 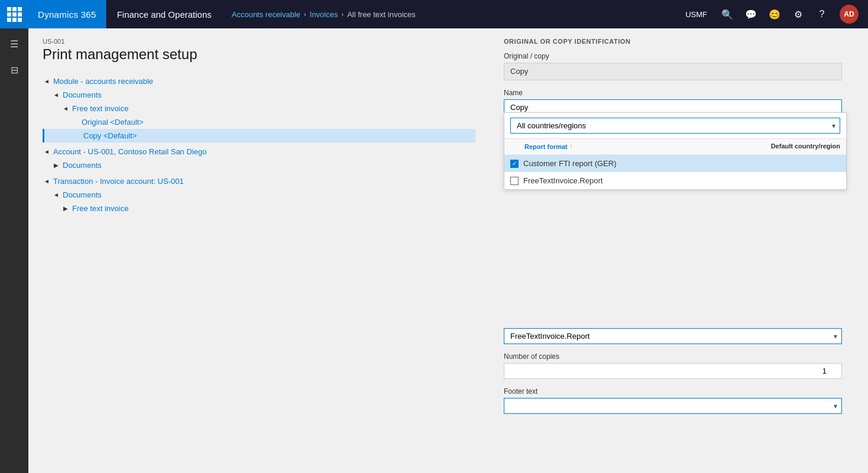 What do you see at coordinates (675, 125) in the screenshot?
I see `country-filter-select: All countries/regions USA GER GBR` at bounding box center [675, 125].